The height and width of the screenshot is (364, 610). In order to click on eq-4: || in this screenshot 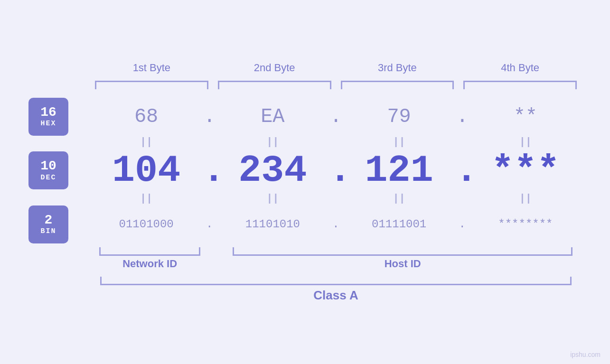, I will do `click(526, 142)`.